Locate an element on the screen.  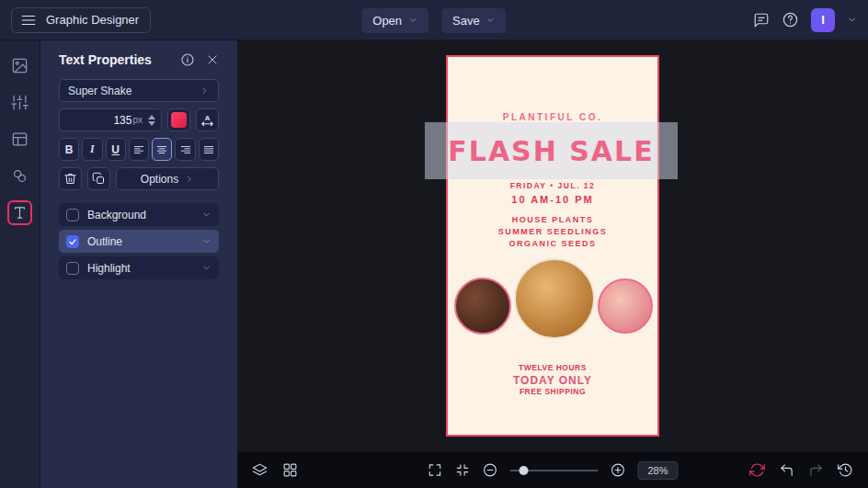
italic-label: I is located at coordinates (92, 149).